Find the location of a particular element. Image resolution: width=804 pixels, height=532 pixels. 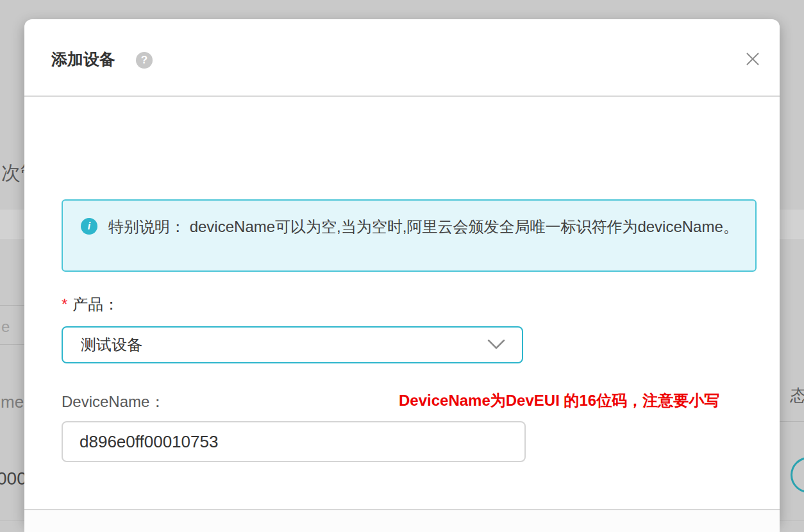

close-icon is located at coordinates (753, 59).